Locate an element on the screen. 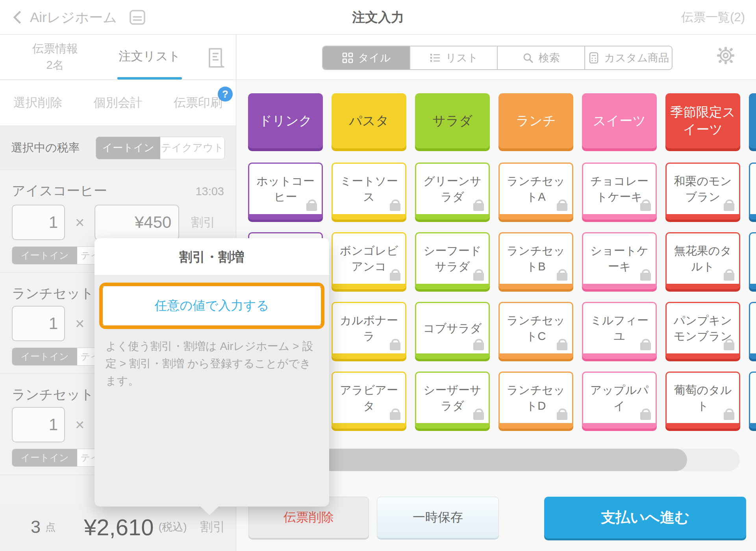  product-tile: ランチセットA is located at coordinates (536, 191).